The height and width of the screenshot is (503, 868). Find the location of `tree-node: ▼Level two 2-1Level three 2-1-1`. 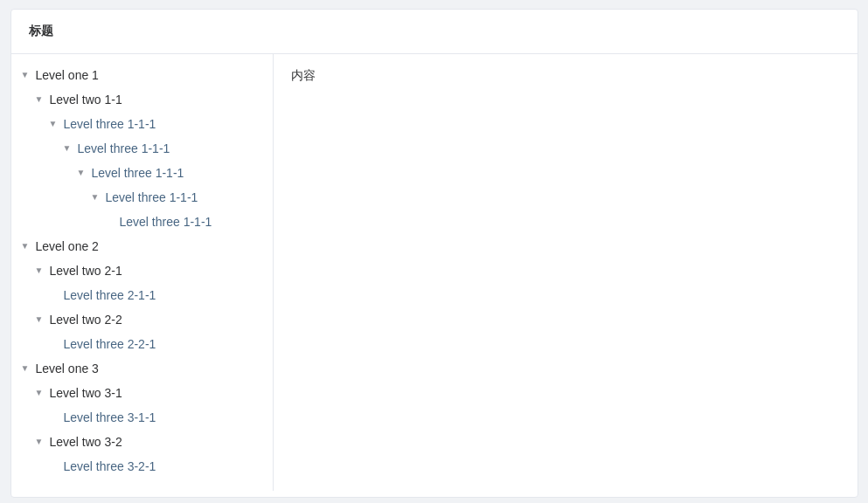

tree-node: ▼Level two 2-1Level three 2-1-1 is located at coordinates (142, 283).